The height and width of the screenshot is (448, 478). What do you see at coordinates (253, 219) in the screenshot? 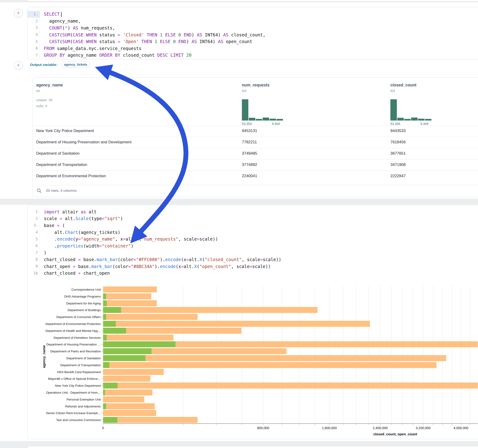
I see `code-line: 2scale = alt.Scale(type="sqrt")` at bounding box center [253, 219].